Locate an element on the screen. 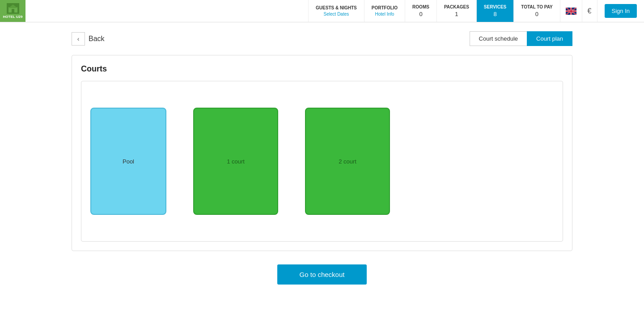  logo-text: HOTEL U29 is located at coordinates (13, 17).